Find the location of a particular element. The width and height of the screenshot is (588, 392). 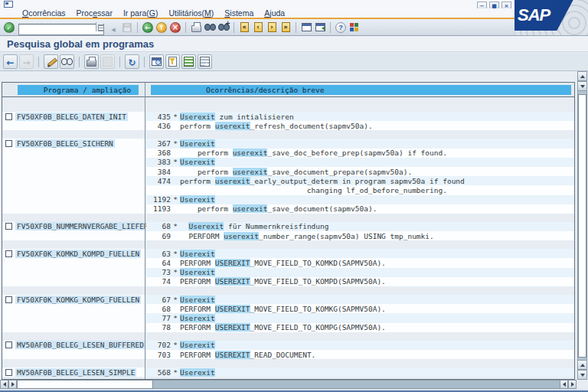

code-line: 74PERFORM USEREXIT_MOVE_FIELD_TO_KOMPD(S… is located at coordinates (360, 282).